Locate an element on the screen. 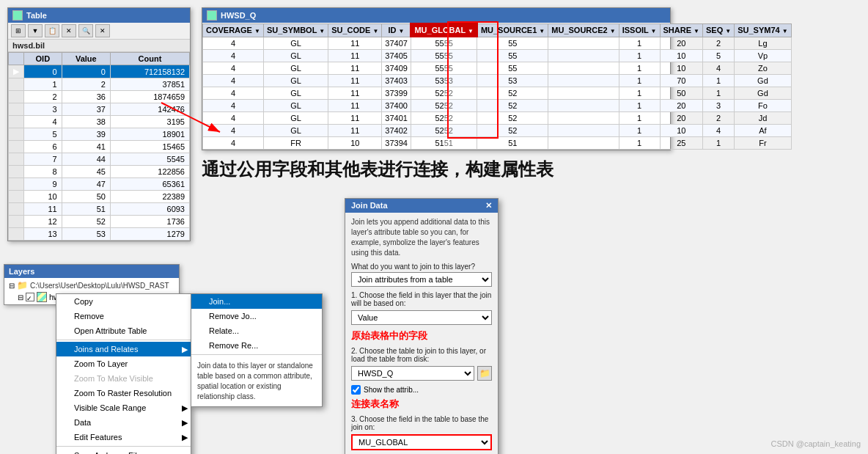  step1-label: 1. Choose the field in this layer that t… is located at coordinates (422, 299).